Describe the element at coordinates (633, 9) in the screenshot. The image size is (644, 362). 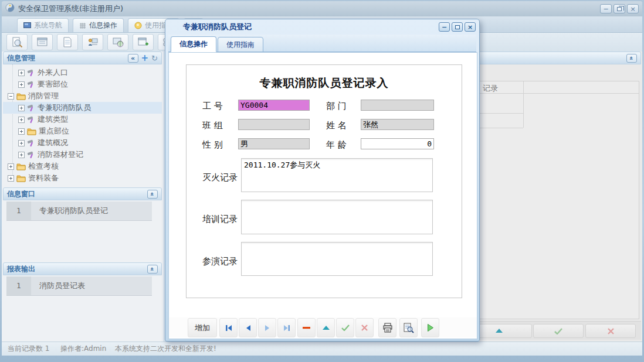
I see `close-button: ×` at that location.